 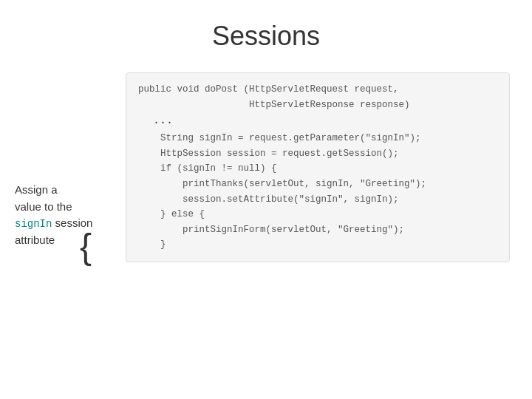 I want to click on code-line-5: if (signIn != null) {, so click(x=318, y=168).